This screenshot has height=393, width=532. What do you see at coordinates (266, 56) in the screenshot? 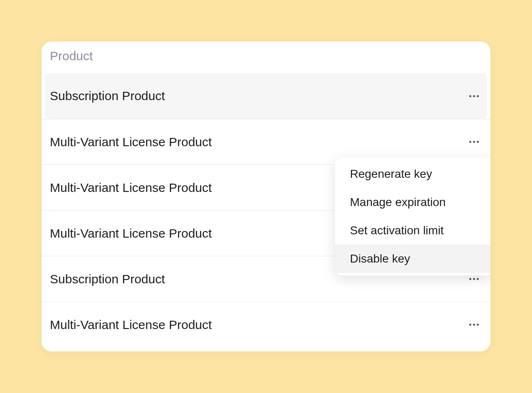
I see `column-header-product: Product` at bounding box center [266, 56].